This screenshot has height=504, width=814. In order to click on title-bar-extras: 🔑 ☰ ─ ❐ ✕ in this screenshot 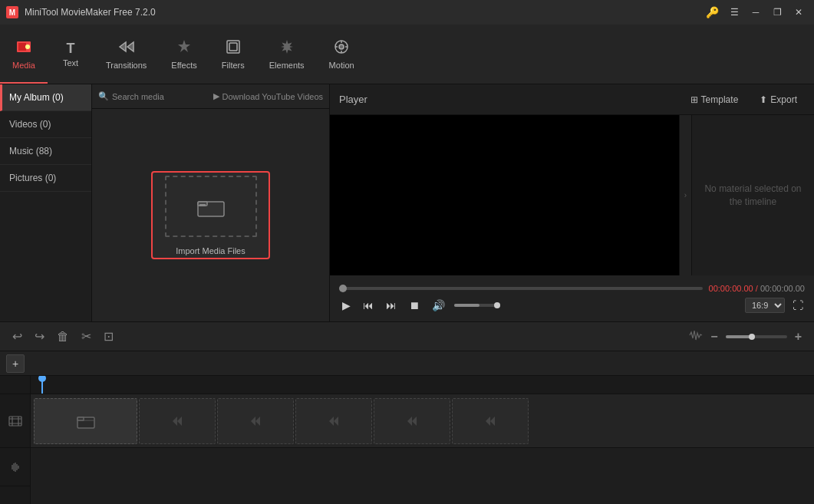, I will do `click(756, 12)`.